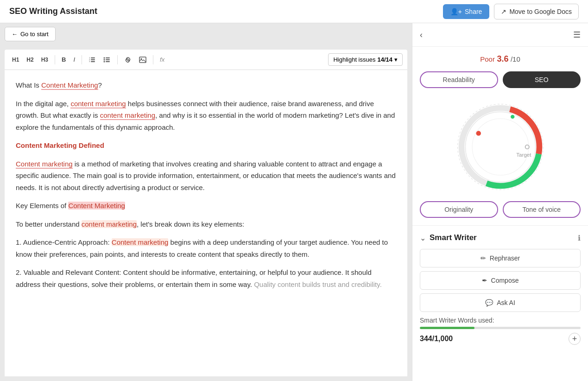  What do you see at coordinates (423, 238) in the screenshot?
I see `smart-writer-toggle-button: ⌄` at bounding box center [423, 238].